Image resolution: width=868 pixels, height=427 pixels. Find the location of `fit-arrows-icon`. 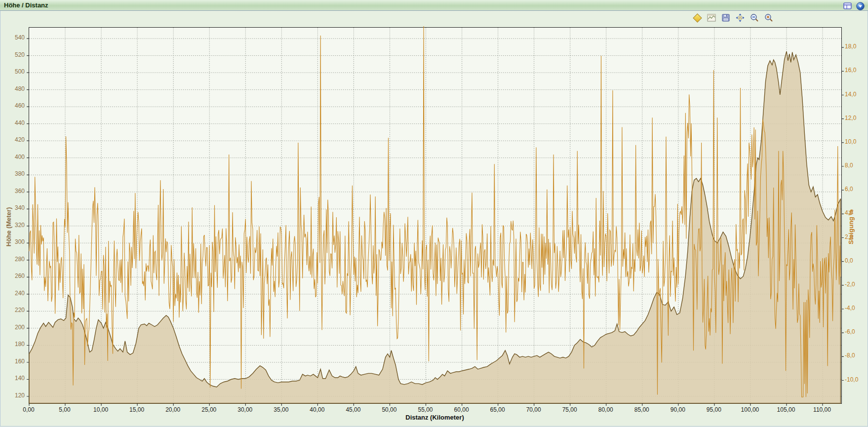

fit-arrows-icon is located at coordinates (740, 18).